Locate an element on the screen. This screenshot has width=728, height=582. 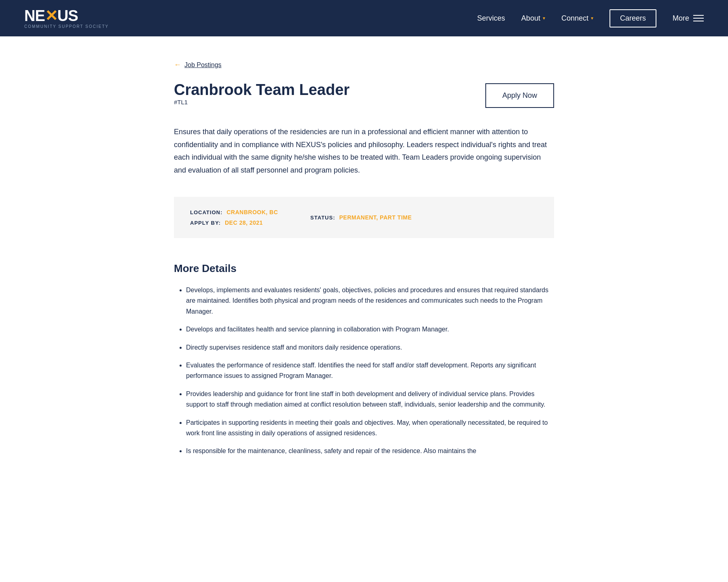
main-nav: Services About ▾ Connect ▾ Careers More is located at coordinates (590, 19).